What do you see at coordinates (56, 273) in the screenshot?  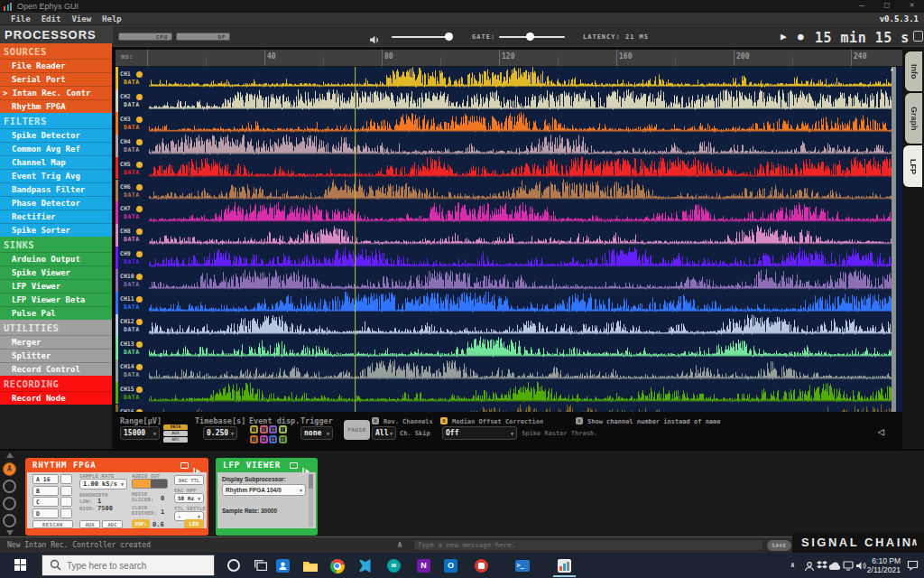 I see `processor-item-spike-viewer: Spike Viewer` at bounding box center [56, 273].